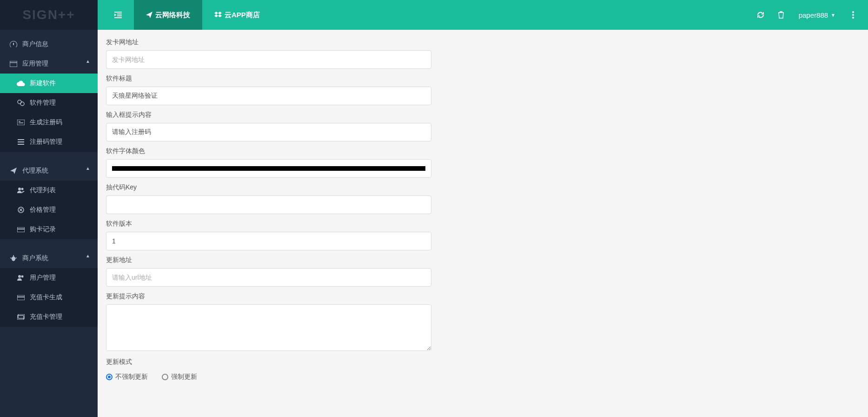 Image resolution: width=868 pixels, height=417 pixels. What do you see at coordinates (269, 168) in the screenshot?
I see `color-swatch` at bounding box center [269, 168].